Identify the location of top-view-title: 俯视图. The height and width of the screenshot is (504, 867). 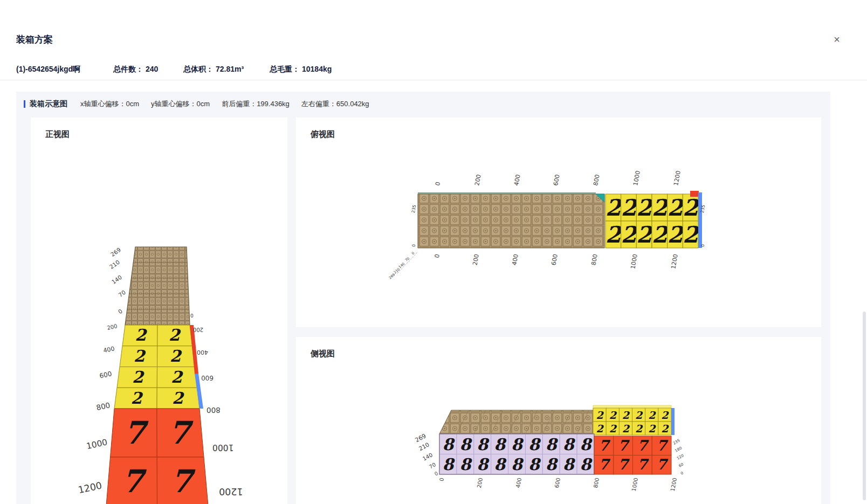
(322, 135).